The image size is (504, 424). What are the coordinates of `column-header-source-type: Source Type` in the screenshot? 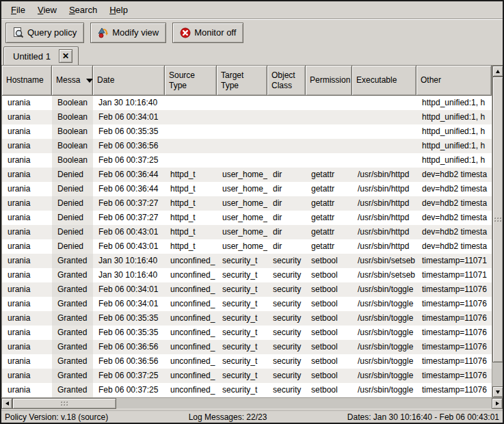 It's located at (191, 81).